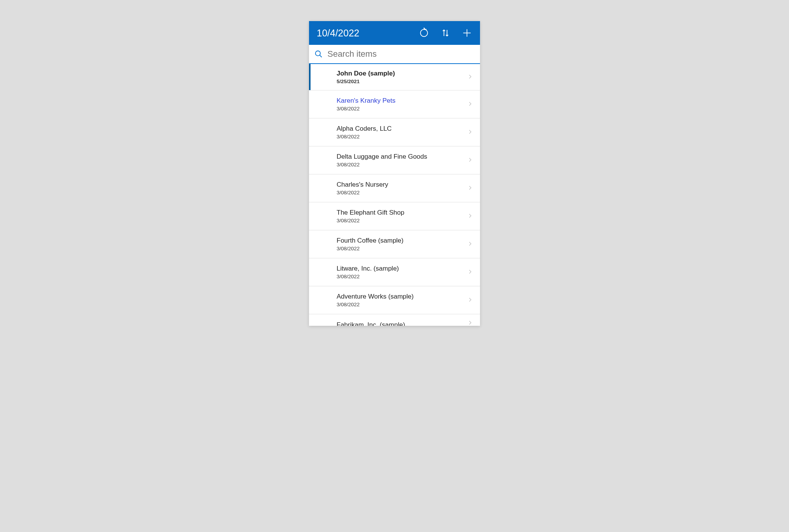  I want to click on header-actions, so click(445, 33).